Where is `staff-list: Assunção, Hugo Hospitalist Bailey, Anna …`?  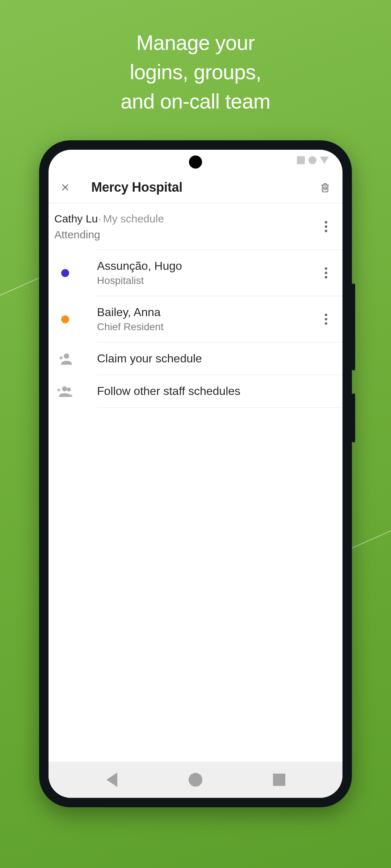
staff-list: Assunção, Hugo Hospitalist Bailey, Anna … is located at coordinates (220, 328).